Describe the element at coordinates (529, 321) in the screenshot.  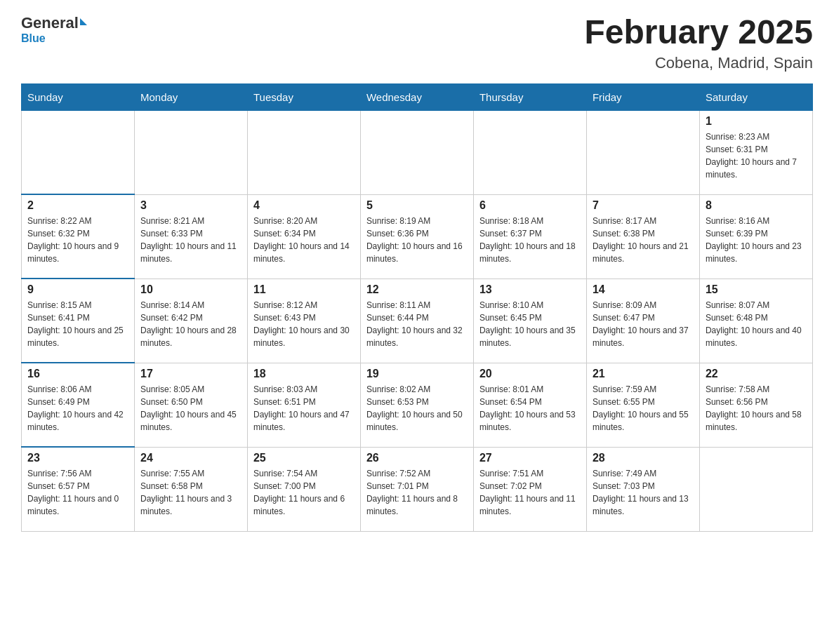
I see `calendar-cell: 13Sunrise: 8:10 AMSunset: 6:45 PMDayligh…` at that location.